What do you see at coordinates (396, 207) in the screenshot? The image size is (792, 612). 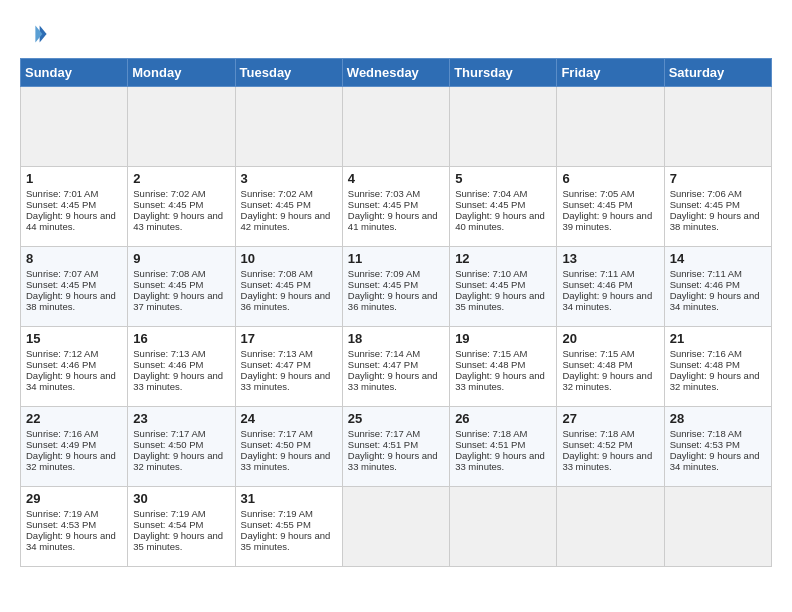 I see `calendar-cell: 4Sunrise: 7:03 AMSunset: 4:45 PMDaylight…` at bounding box center [396, 207].